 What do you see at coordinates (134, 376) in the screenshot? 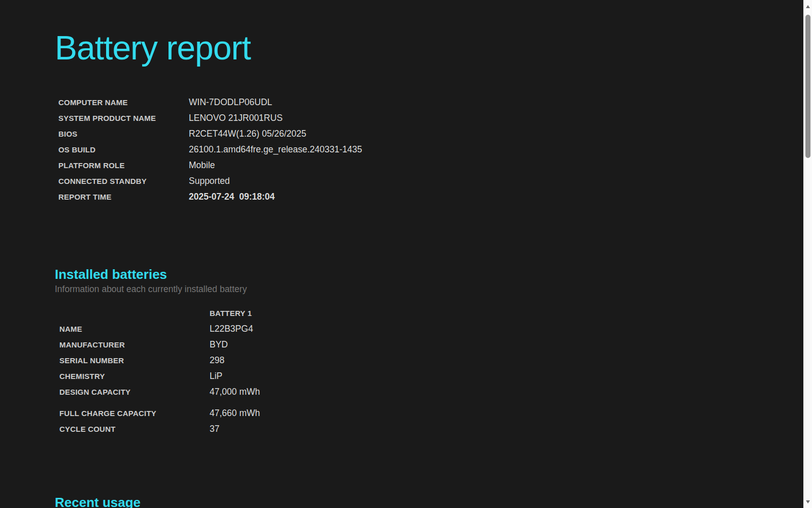
I see `battery-info-label: CHEMISTRY` at bounding box center [134, 376].